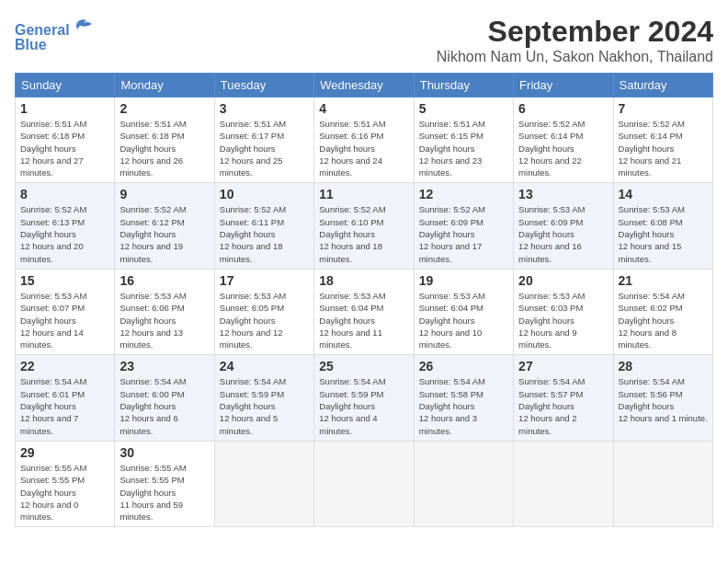  What do you see at coordinates (65, 86) in the screenshot?
I see `weekday-header-sunday: Sunday` at bounding box center [65, 86].